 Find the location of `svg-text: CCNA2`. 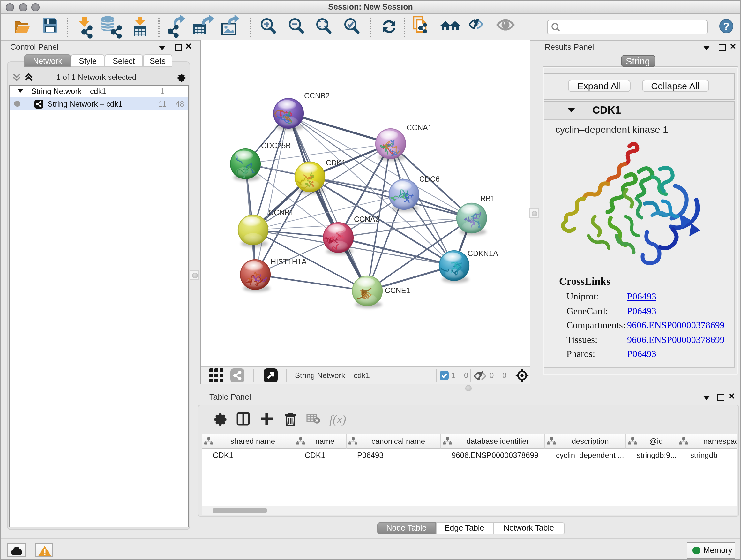

svg-text: CCNA2 is located at coordinates (366, 219).